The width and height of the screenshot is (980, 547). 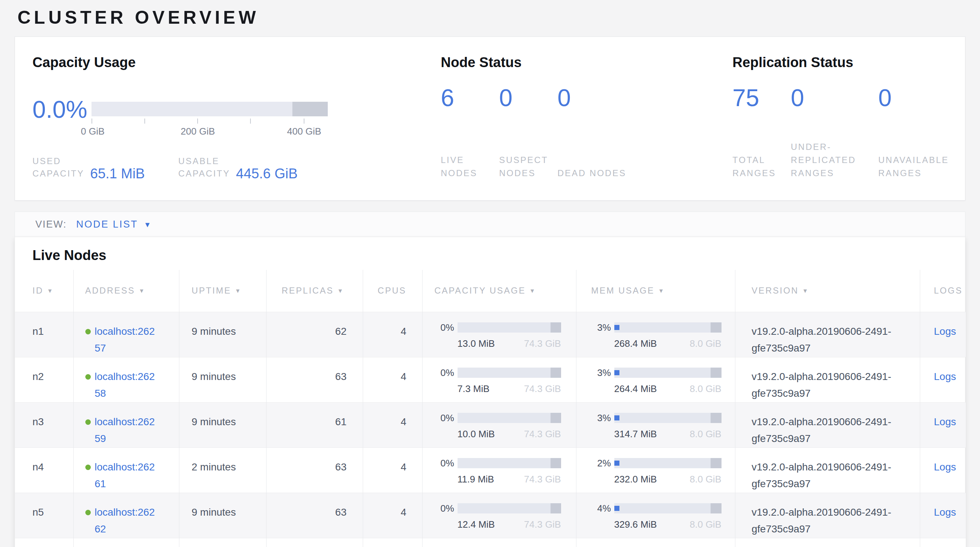 I want to click on used-capacity-label-line2: CAPACITY, so click(x=58, y=173).